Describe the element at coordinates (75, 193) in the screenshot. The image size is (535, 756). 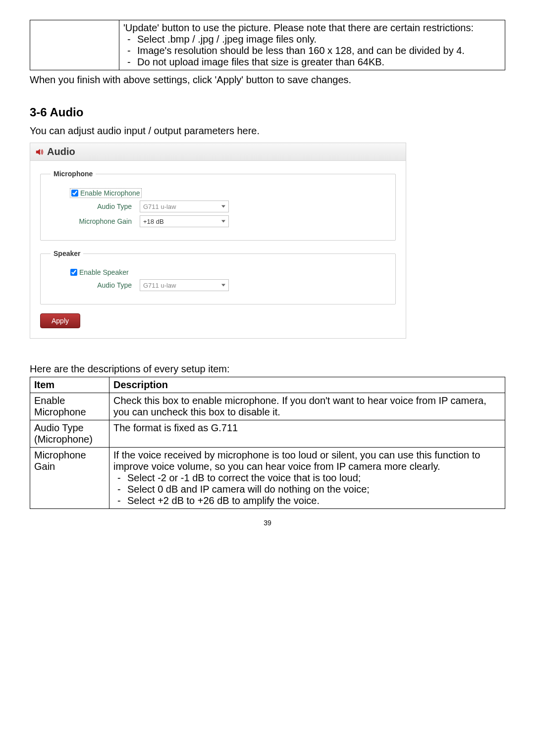
I see `enable-microphone-checkbox` at that location.